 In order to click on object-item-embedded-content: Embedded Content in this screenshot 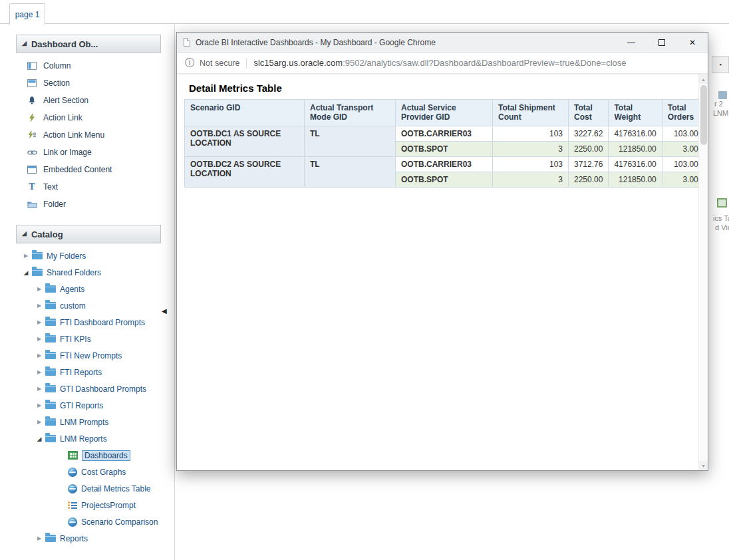, I will do `click(88, 170)`.